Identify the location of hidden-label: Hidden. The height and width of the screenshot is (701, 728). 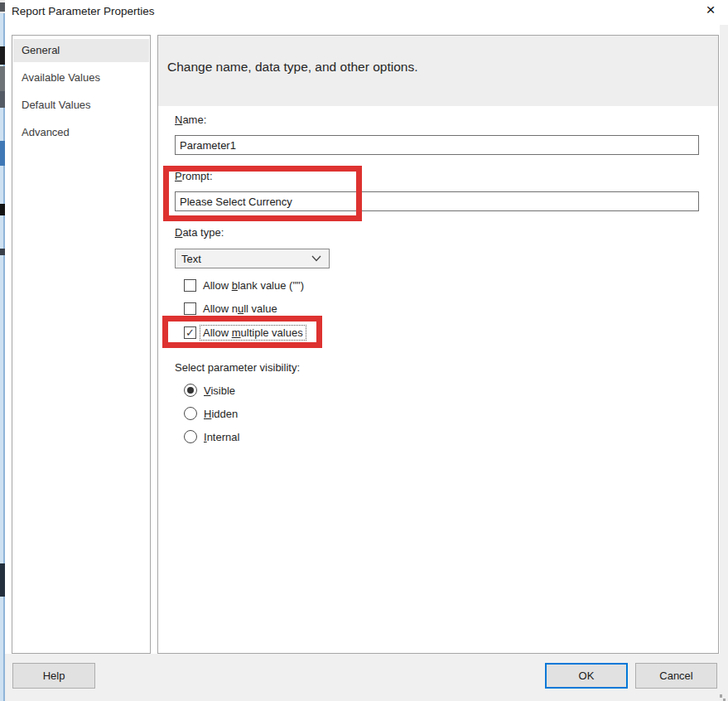
(220, 414).